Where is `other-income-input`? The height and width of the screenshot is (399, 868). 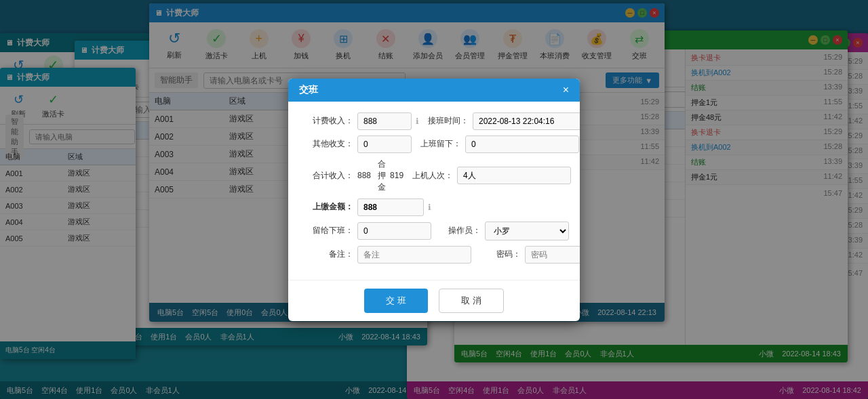
other-income-input is located at coordinates (384, 144).